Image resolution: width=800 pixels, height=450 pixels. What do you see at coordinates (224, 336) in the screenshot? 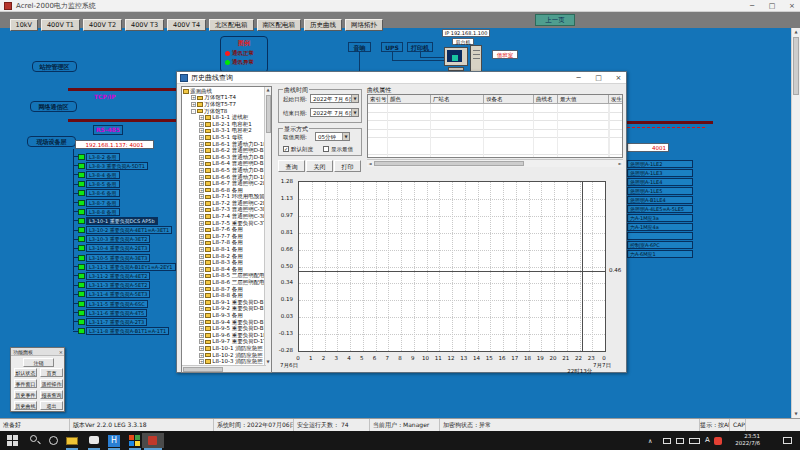
I see `tree-node: + L8-9-6 重要负荷D-1E` at bounding box center [224, 336].